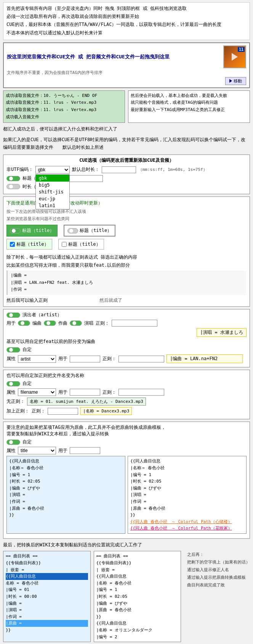 The height and width of the screenshot is (644, 253). I want to click on status-right-line1: 然后便会开始载入，基本上都会成功，要是载入失败, so click(189, 96).